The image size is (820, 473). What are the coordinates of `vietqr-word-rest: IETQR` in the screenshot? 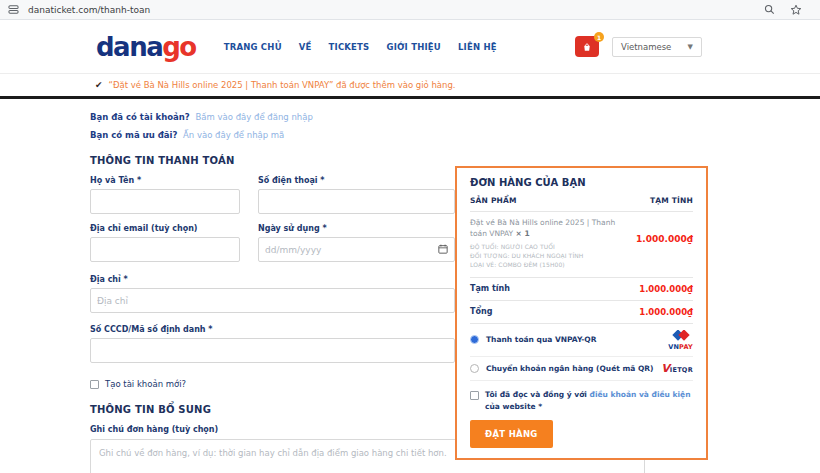 It's located at (682, 370).